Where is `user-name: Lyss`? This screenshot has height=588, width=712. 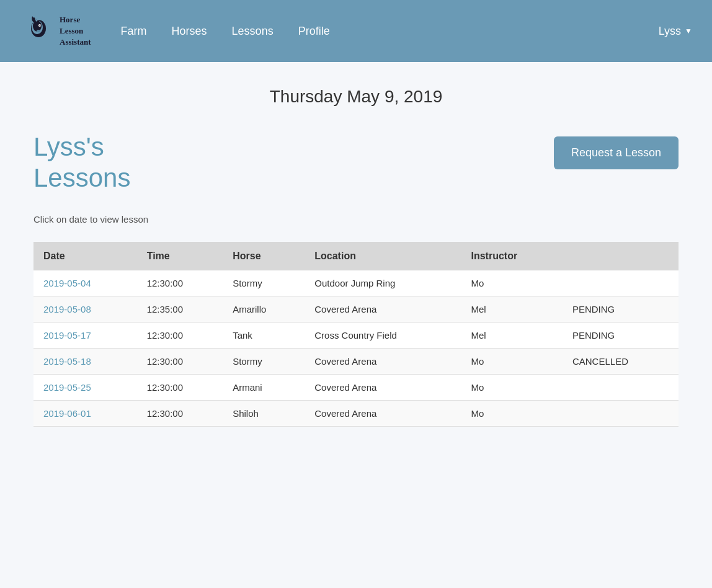
user-name: Lyss is located at coordinates (670, 31).